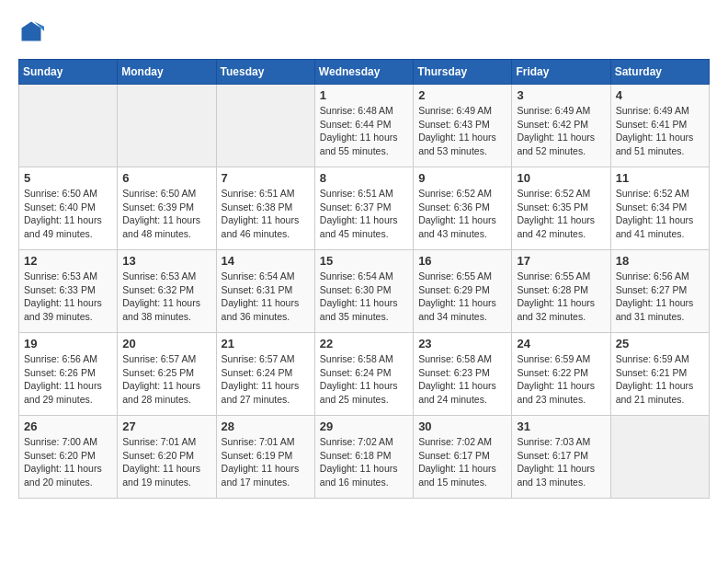 This screenshot has height=563, width=728. Describe the element at coordinates (364, 457) in the screenshot. I see `calendar-cell: 29Sunrise: 7:02 AMSunset: 6:18 PMDayligh…` at that location.